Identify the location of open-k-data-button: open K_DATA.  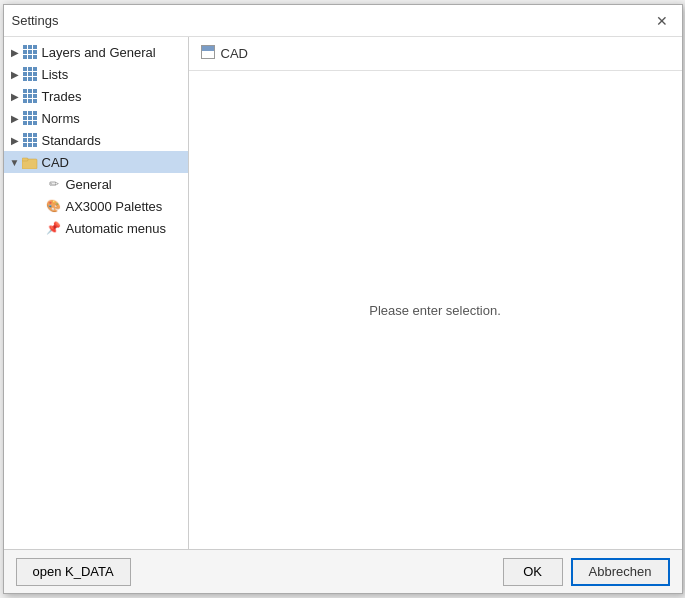
(74, 572).